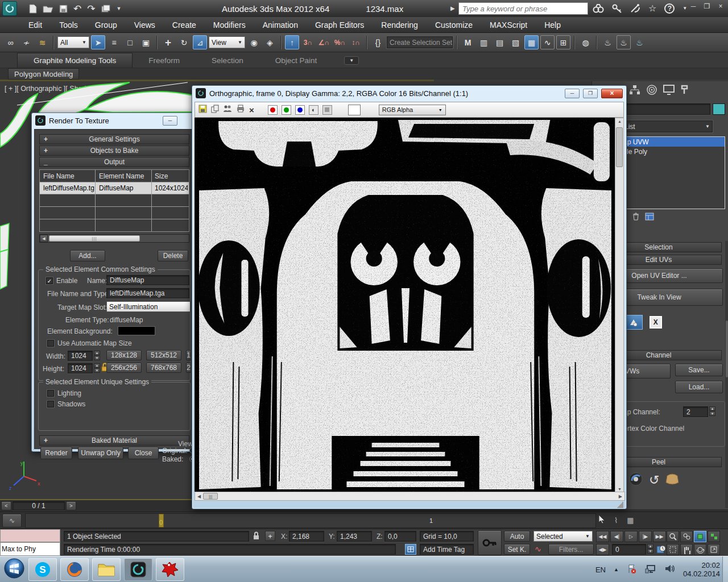 Image resolution: width=728 pixels, height=582 pixels. Describe the element at coordinates (553, 25) in the screenshot. I see `menu-item: Help` at that location.